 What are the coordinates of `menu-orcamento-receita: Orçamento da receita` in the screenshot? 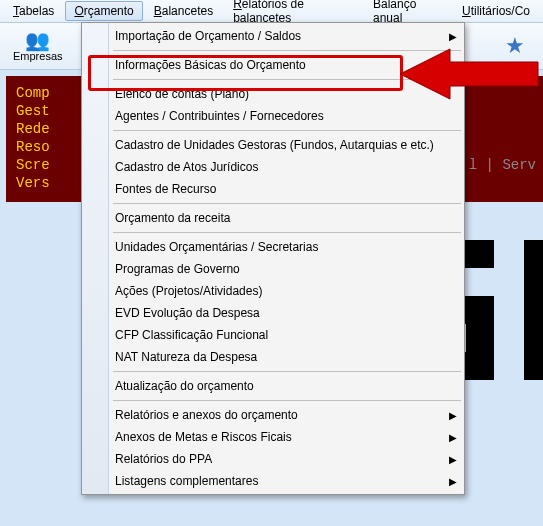 It's located at (273, 218).